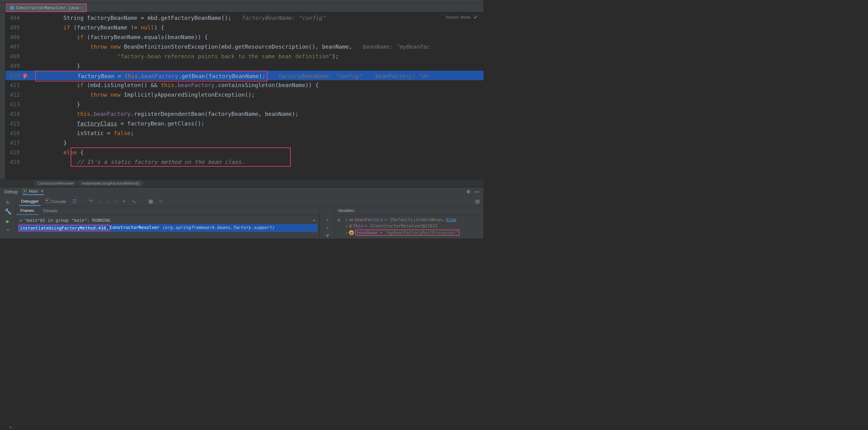  What do you see at coordinates (245, 18) in the screenshot?
I see `code-line: 404 String factoryBeanName = mbd.getFact…` at bounding box center [245, 18].